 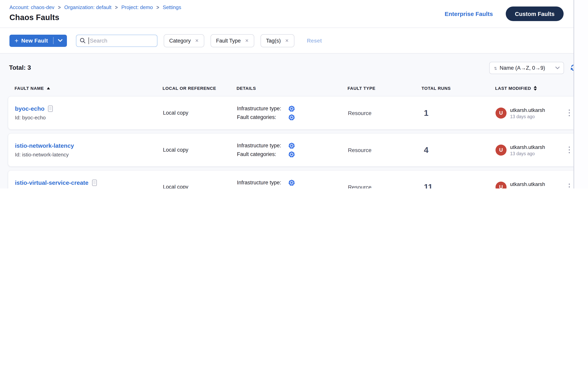 What do you see at coordinates (83, 41) in the screenshot?
I see `search-icon` at bounding box center [83, 41].